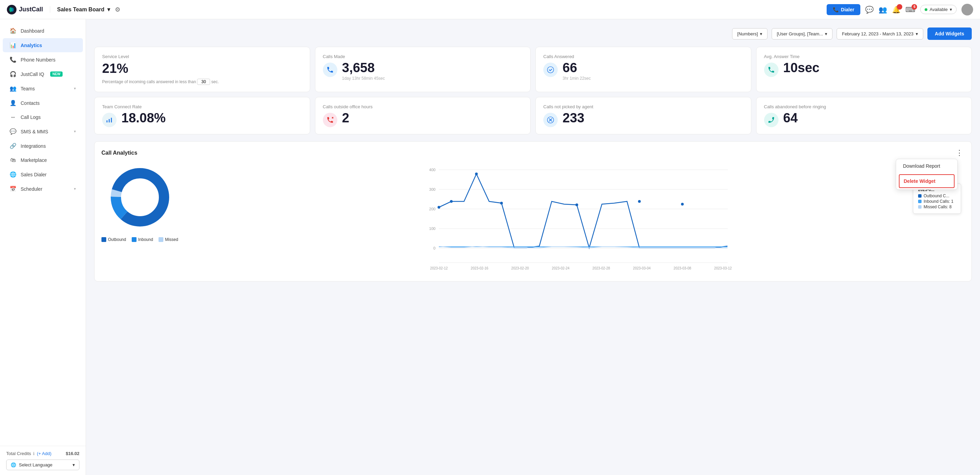 This screenshot has height=475, width=980. I want to click on svg-text: 200, so click(432, 209).